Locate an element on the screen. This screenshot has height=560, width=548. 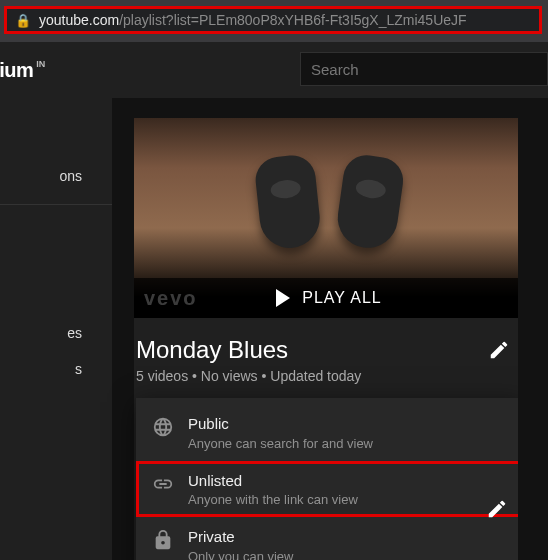
search-input: Search is located at coordinates (424, 69).